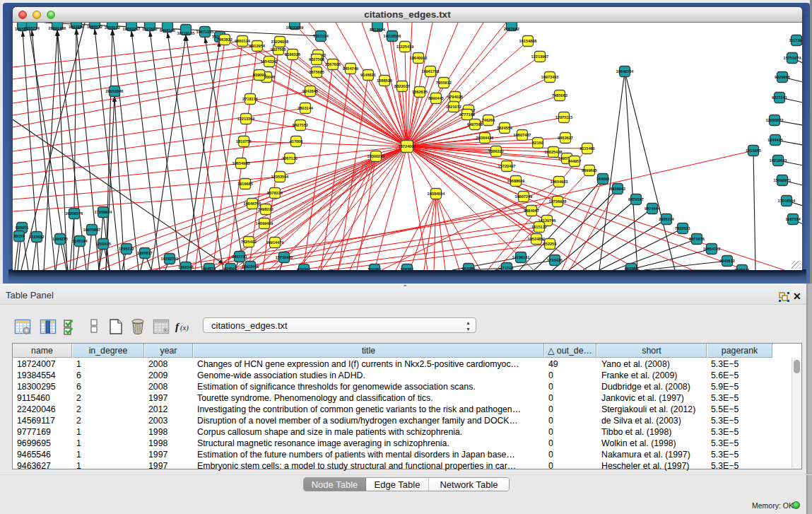 The image size is (812, 514). What do you see at coordinates (653, 209) in the screenshot?
I see `svg-text: 9474444` at bounding box center [653, 209].